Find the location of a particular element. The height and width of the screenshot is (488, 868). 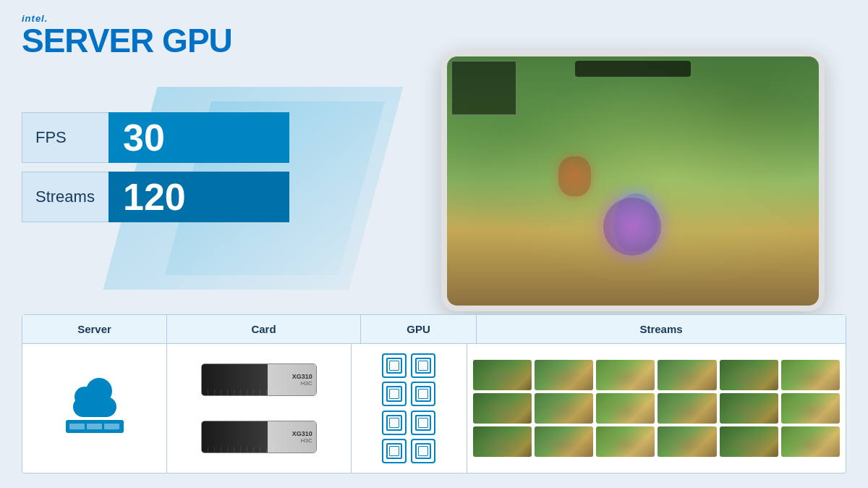

col-server is located at coordinates (95, 408).